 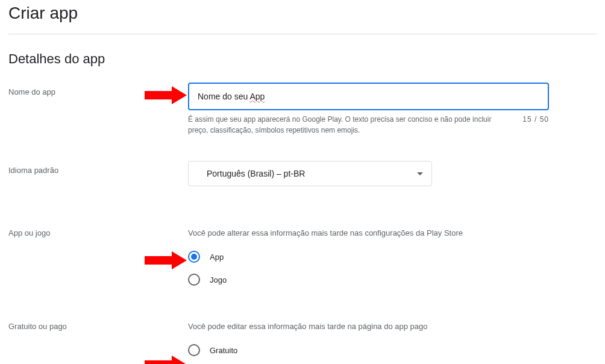 I want to click on label-pricing: Gratuito ou pago, so click(x=98, y=327).